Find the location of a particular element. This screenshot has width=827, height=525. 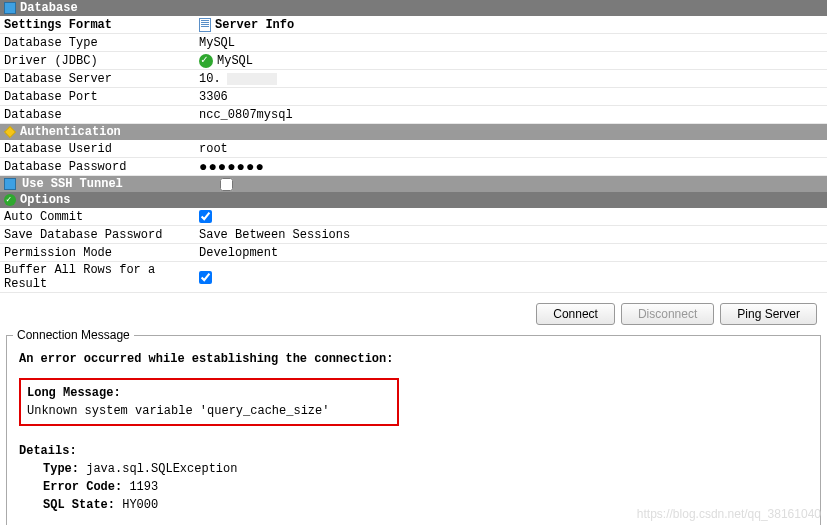

row-buffer: Buffer All Rows for a Result is located at coordinates (414, 278).